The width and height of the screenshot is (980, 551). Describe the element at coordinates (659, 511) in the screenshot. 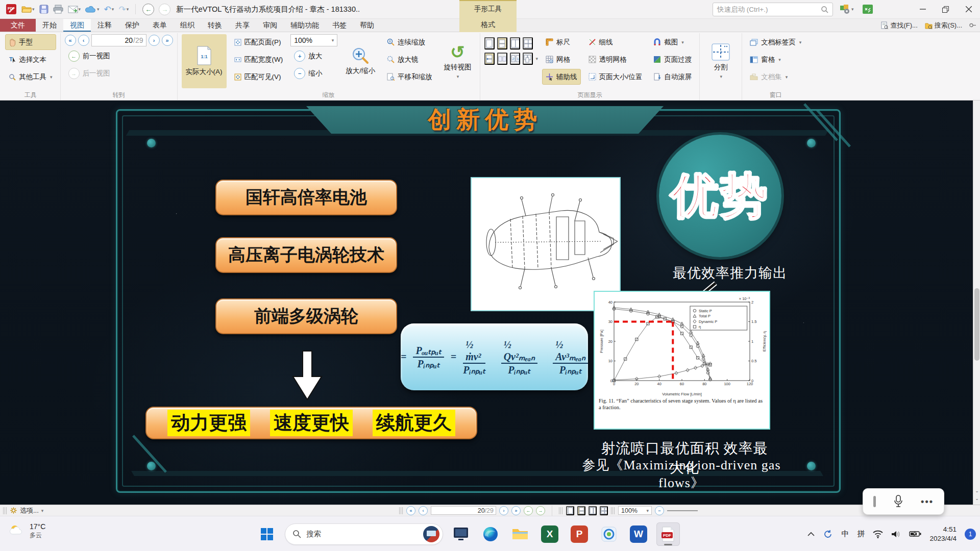

I see `zoom-out-button-status: −` at that location.